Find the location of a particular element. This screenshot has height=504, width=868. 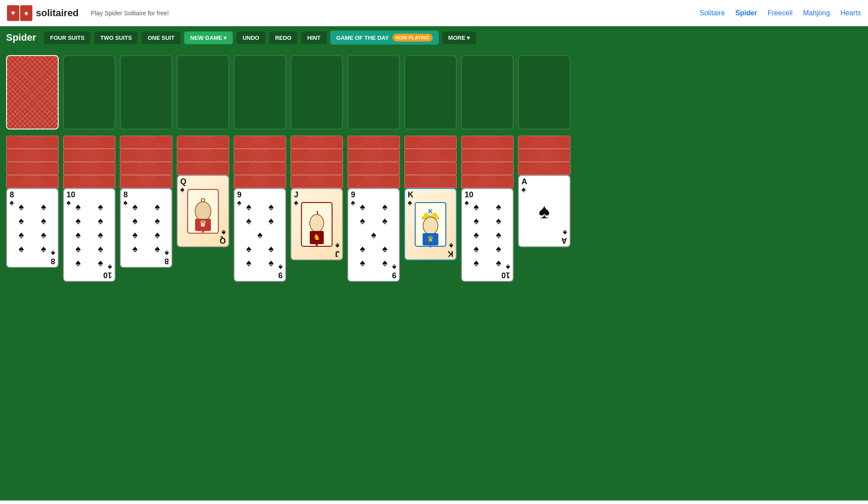

card-king-spades: K♠ K ♛ ♠ K♠ is located at coordinates (430, 224).